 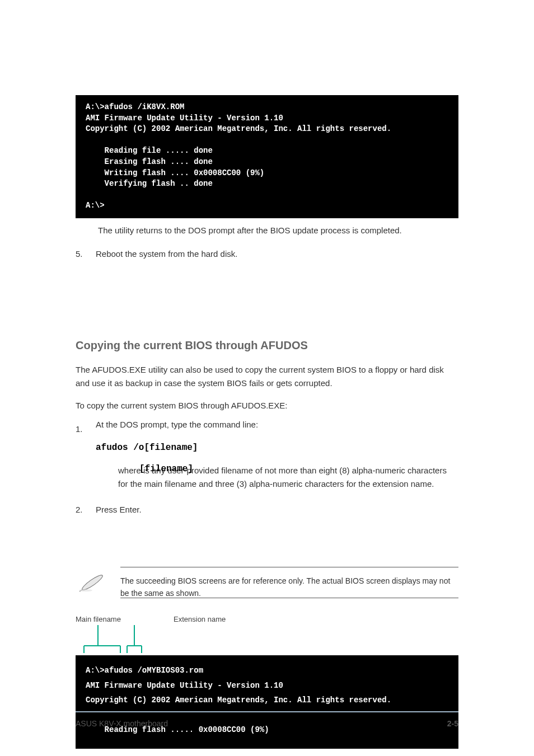 I want to click on term1-line5: Erasing flash .... done, so click(x=149, y=162).